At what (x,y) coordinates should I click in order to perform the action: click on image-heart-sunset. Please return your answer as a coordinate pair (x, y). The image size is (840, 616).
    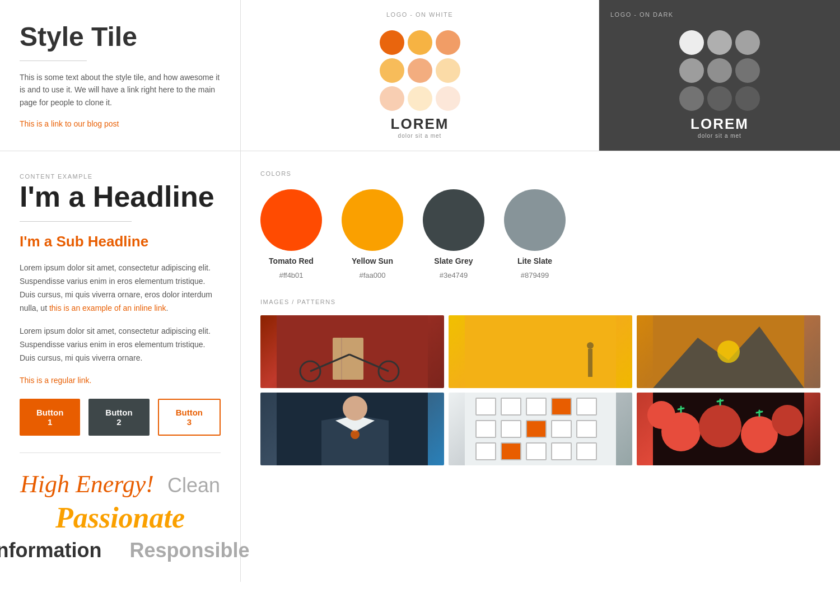
    Looking at the image, I should click on (729, 352).